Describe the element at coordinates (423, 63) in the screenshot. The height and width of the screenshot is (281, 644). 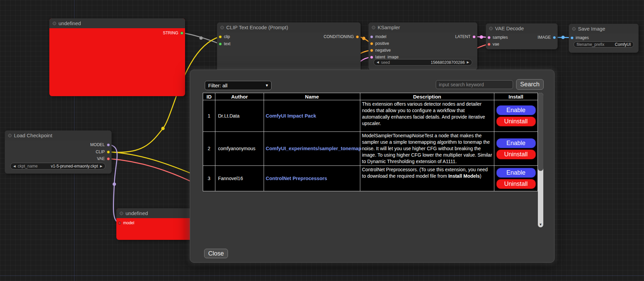
I see `seed-widget: ◀ seed 156680208700286 ▶` at that location.